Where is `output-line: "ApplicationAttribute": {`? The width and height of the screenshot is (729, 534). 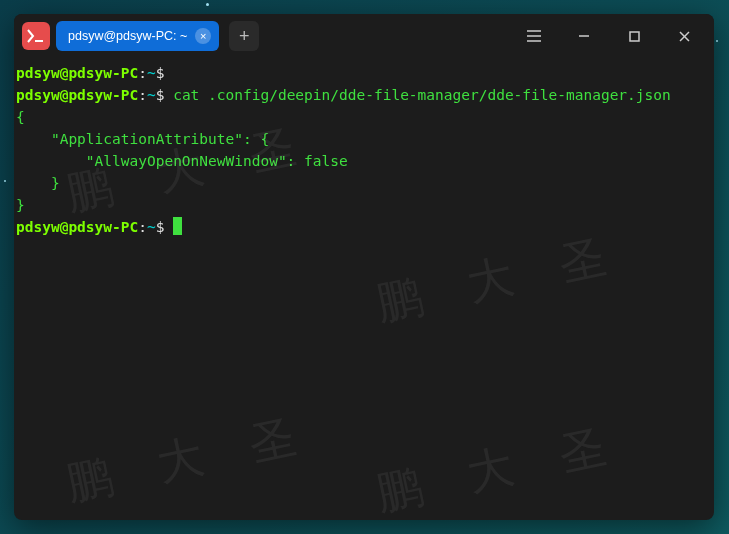
output-line: "ApplicationAttribute": { is located at coordinates (364, 139).